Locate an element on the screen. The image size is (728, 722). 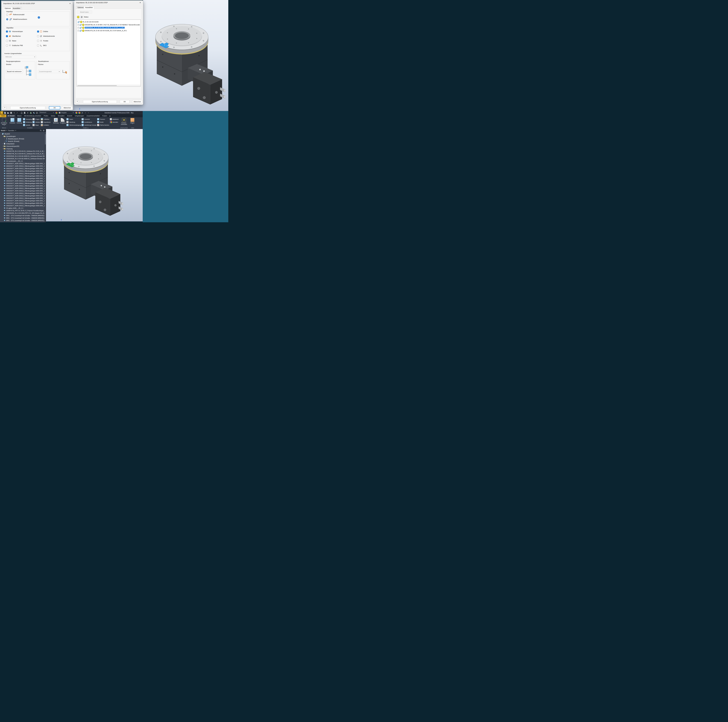
actuator-model-bottom is located at coordinates (87, 176).